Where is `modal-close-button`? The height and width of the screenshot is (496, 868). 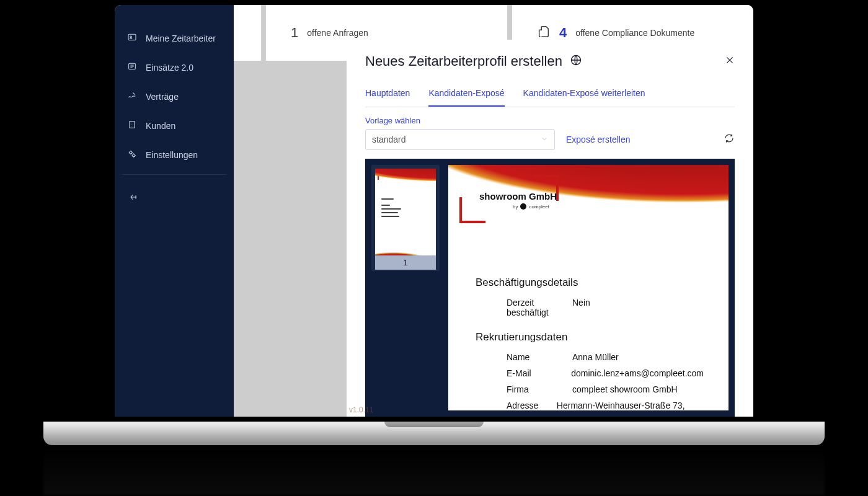 modal-close-button is located at coordinates (730, 61).